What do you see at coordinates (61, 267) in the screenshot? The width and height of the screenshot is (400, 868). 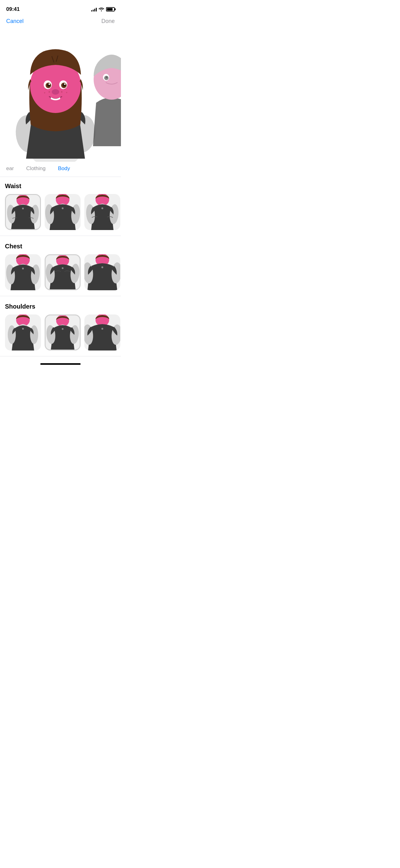 I see `chest-section: Chest` at bounding box center [61, 267].